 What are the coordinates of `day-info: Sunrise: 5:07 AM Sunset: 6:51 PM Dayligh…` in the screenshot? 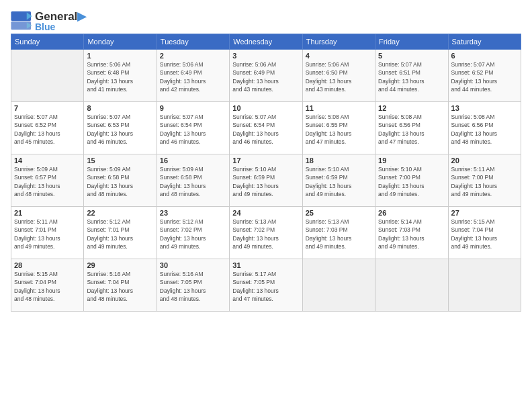 It's located at (411, 77).